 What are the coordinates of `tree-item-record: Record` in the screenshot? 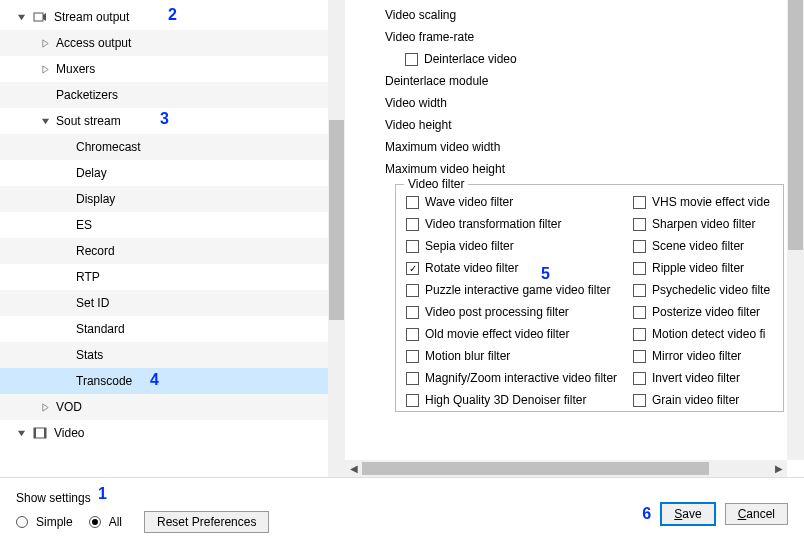 It's located at (172, 251).